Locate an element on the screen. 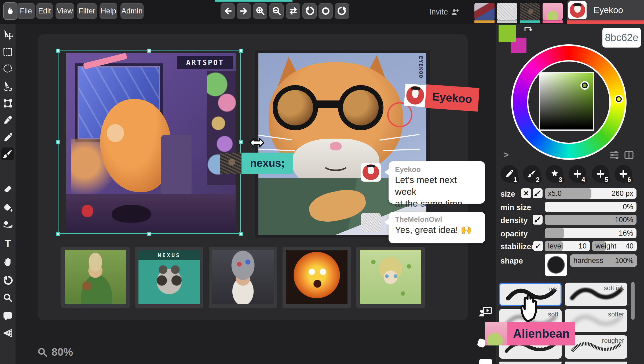  history-forward-button is located at coordinates (244, 11).